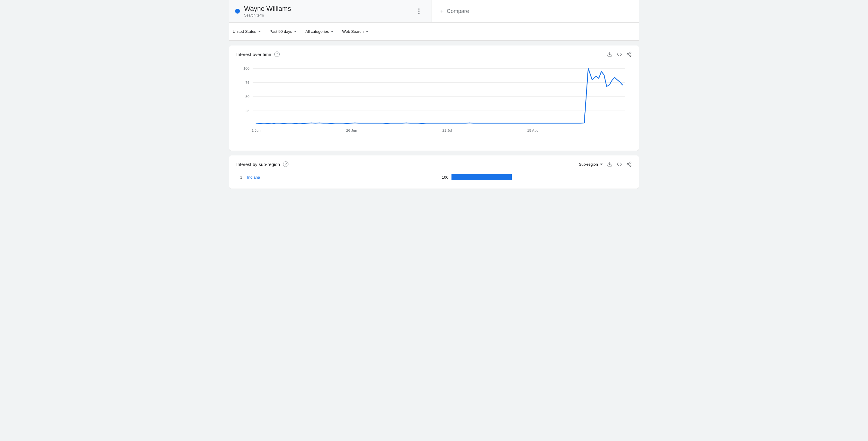 Image resolution: width=868 pixels, height=441 pixels. I want to click on search-term-indicator, so click(238, 11).